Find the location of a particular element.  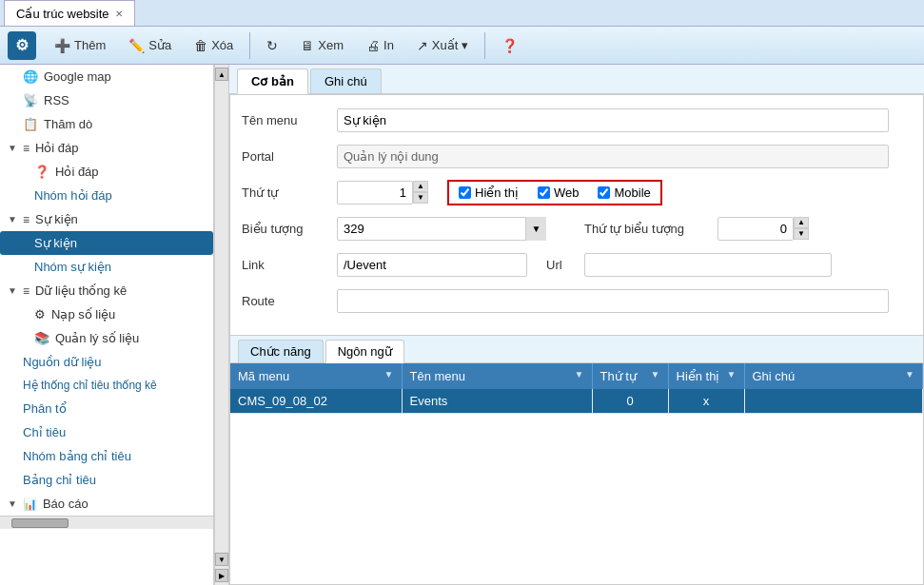

spinner-up: ▲ is located at coordinates (421, 186).